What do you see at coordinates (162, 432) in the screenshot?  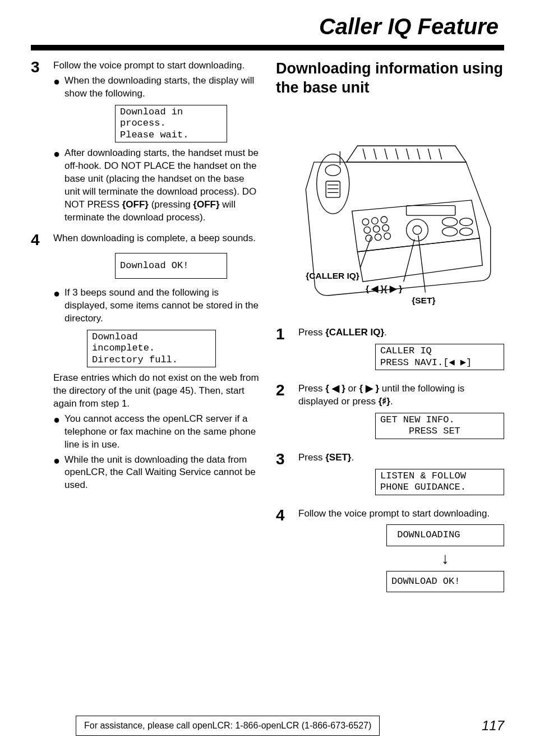 I see `bullet-text: You cannot access the openLCR server if …` at bounding box center [162, 432].